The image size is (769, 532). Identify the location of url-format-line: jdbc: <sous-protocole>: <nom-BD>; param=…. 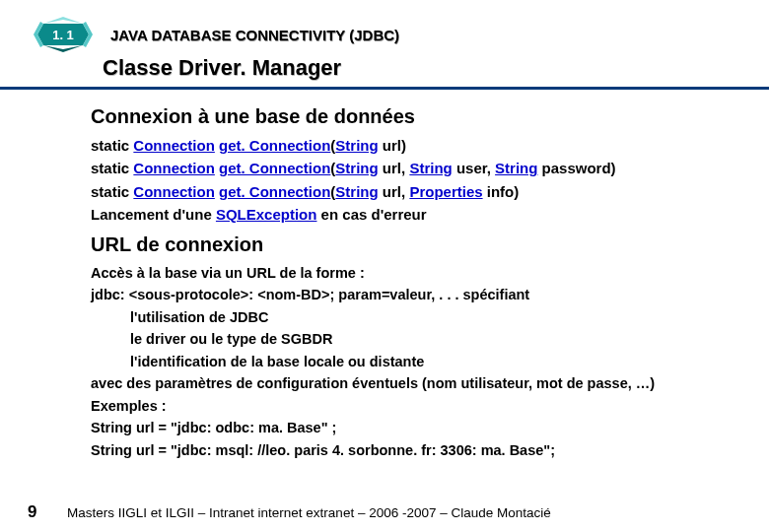
(420, 295).